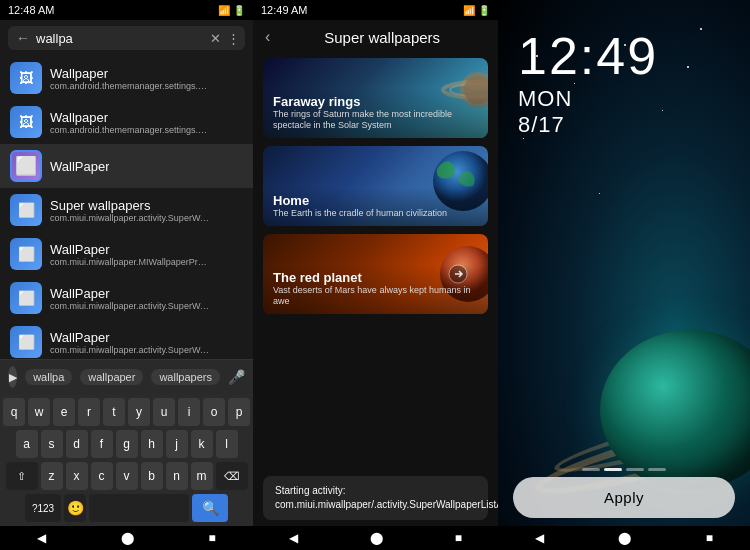 The width and height of the screenshot is (750, 550). What do you see at coordinates (710, 538) in the screenshot?
I see `nav-recent-3: ■` at bounding box center [710, 538].